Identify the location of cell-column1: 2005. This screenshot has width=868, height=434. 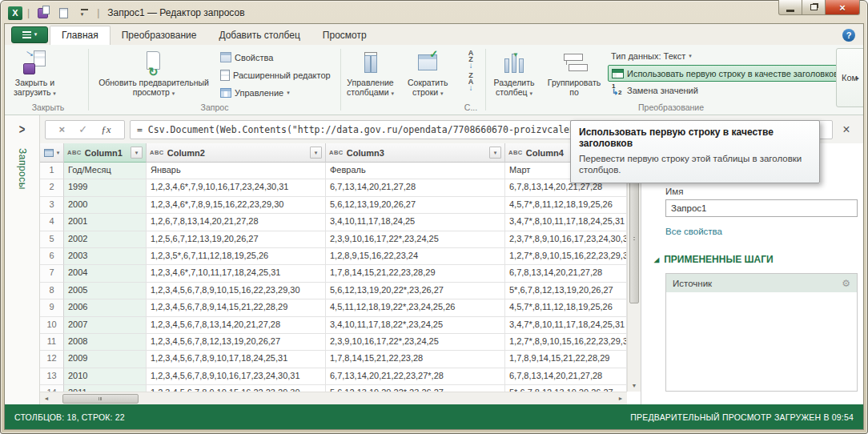
(106, 291).